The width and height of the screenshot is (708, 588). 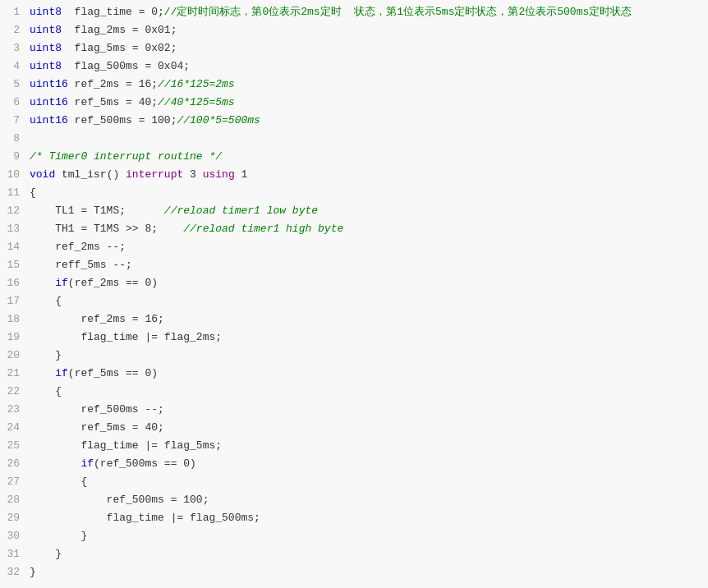 What do you see at coordinates (241, 174) in the screenshot?
I see `code-token: 1` at bounding box center [241, 174].